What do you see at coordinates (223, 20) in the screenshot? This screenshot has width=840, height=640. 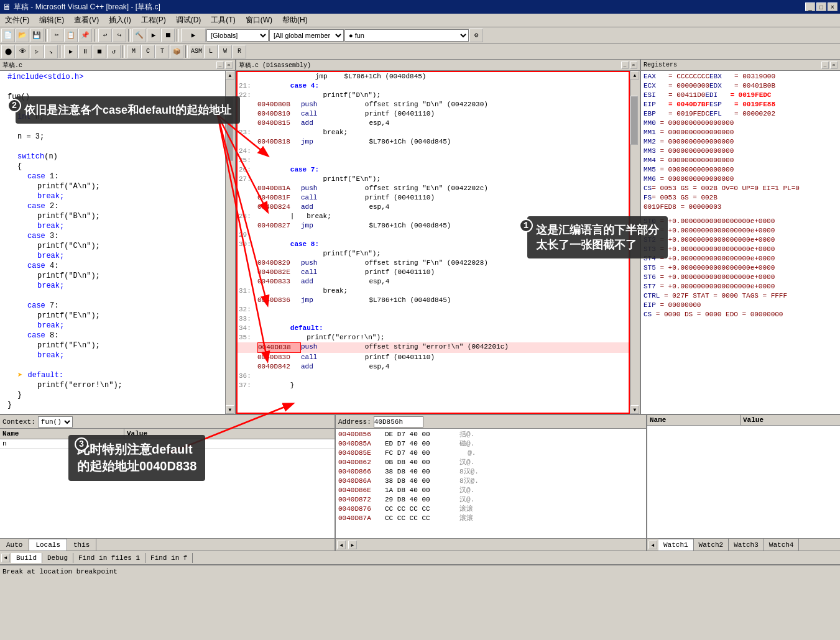 I see `menu-tools: 工具(T)` at bounding box center [223, 20].